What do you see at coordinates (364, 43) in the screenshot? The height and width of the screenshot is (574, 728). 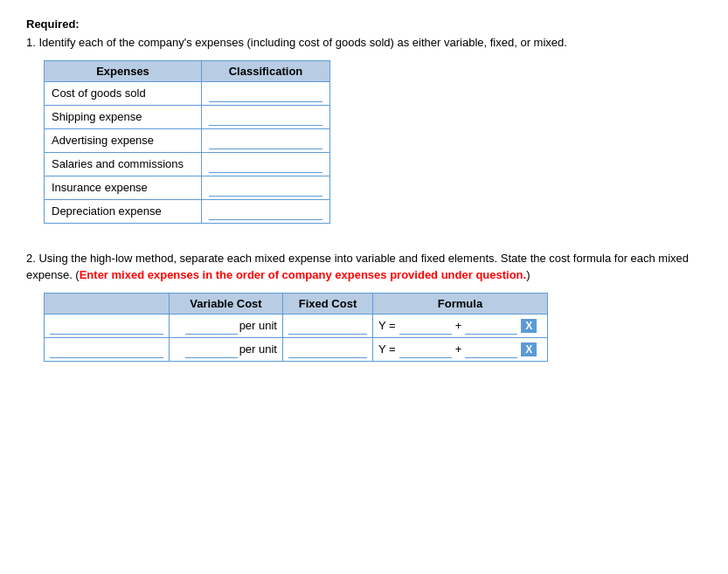 I see `q1-text: 1. Identify each of the company's expens…` at bounding box center [364, 43].